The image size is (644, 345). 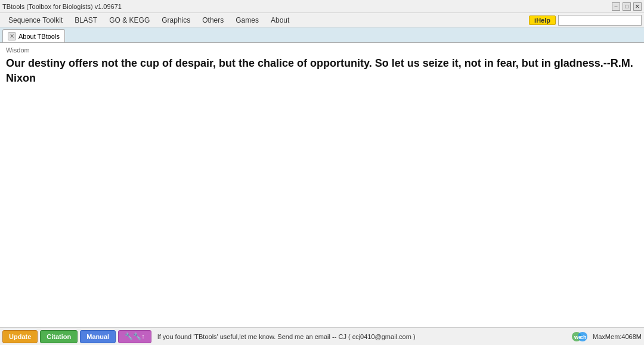 What do you see at coordinates (58, 337) in the screenshot?
I see `citation-button: Citation` at bounding box center [58, 337].